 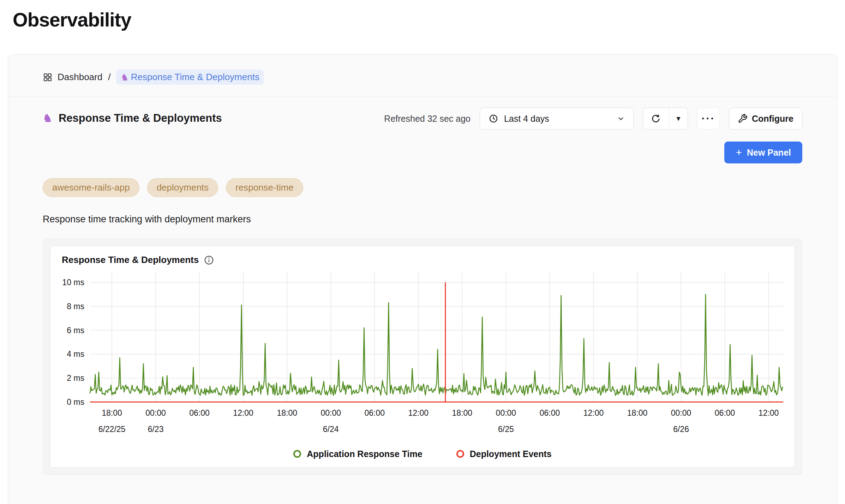 What do you see at coordinates (76, 402) in the screenshot?
I see `svg-text: 0 ms` at bounding box center [76, 402].